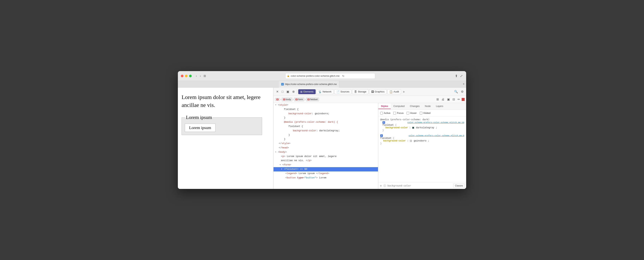 The height and width of the screenshot is (260, 644). What do you see at coordinates (382, 113) in the screenshot?
I see `active-checkbox` at bounding box center [382, 113].